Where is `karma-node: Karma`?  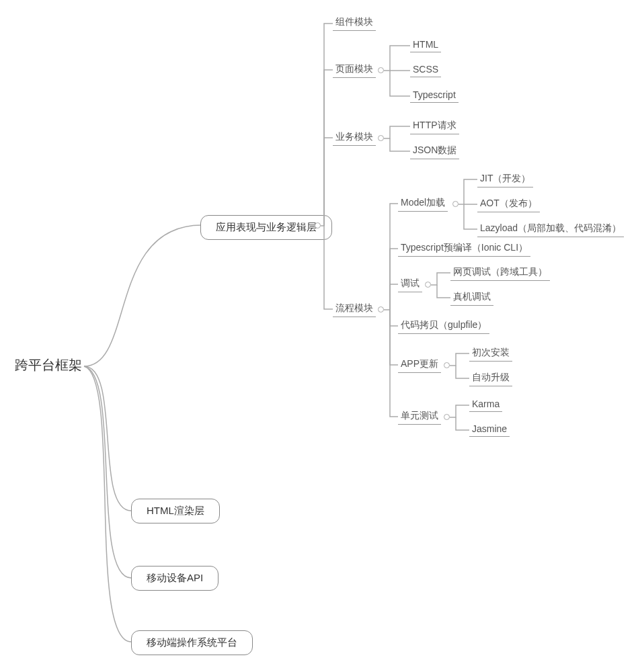 karma-node: Karma is located at coordinates (485, 405).